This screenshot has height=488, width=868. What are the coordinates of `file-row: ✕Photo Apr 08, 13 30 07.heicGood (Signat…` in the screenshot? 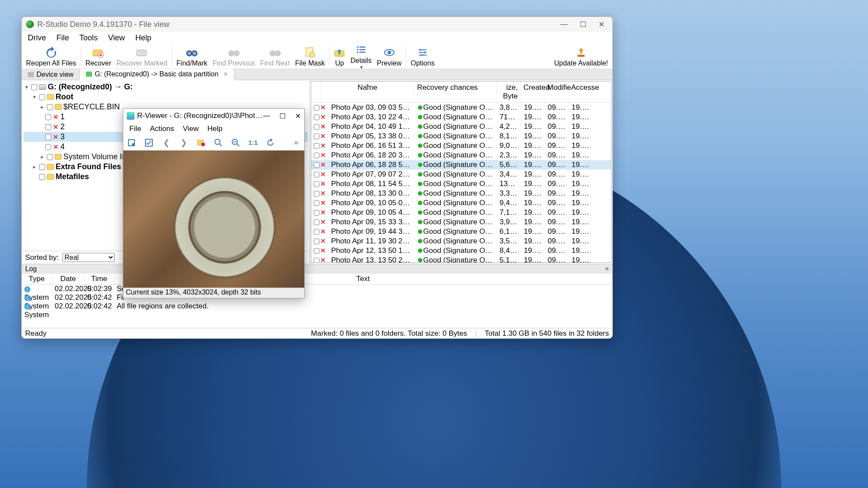 It's located at (461, 193).